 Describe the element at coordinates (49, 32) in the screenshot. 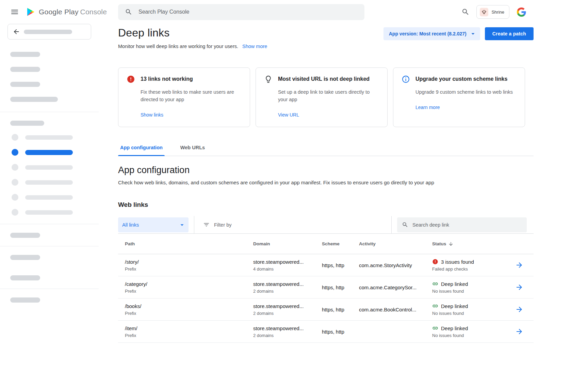

I see `back-navigation` at that location.